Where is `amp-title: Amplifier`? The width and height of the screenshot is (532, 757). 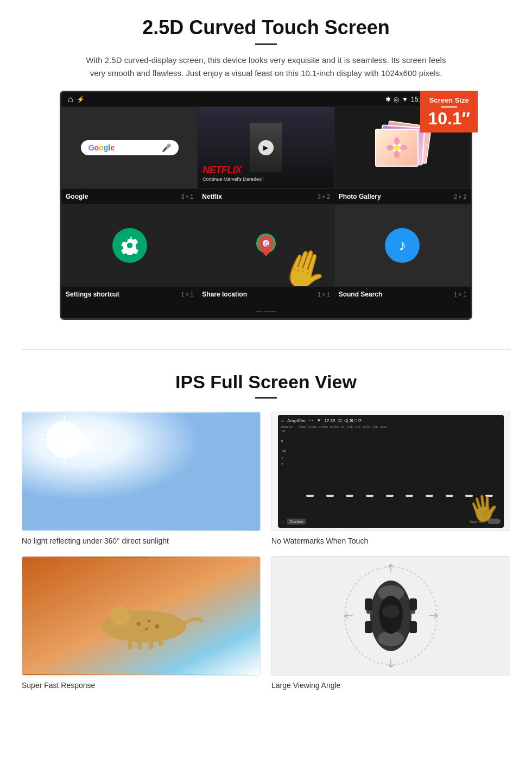
amp-title: Amplifier is located at coordinates (296, 420).